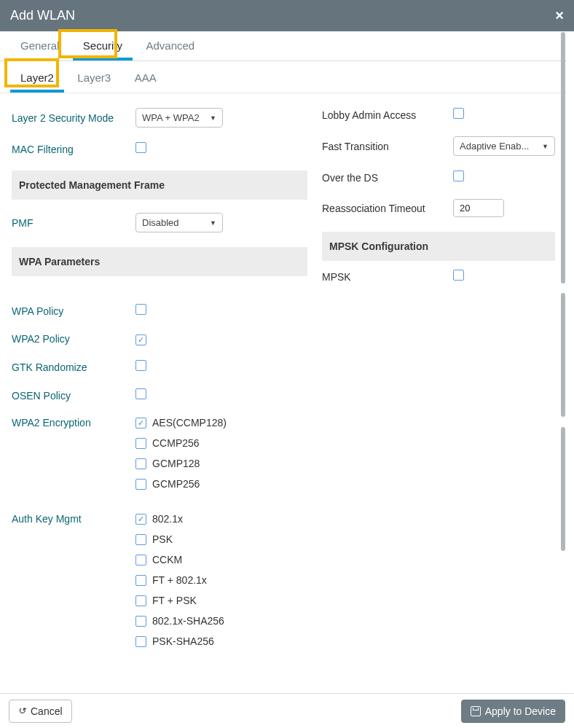  I want to click on select-l2-value: WPA + WPA2, so click(170, 118).